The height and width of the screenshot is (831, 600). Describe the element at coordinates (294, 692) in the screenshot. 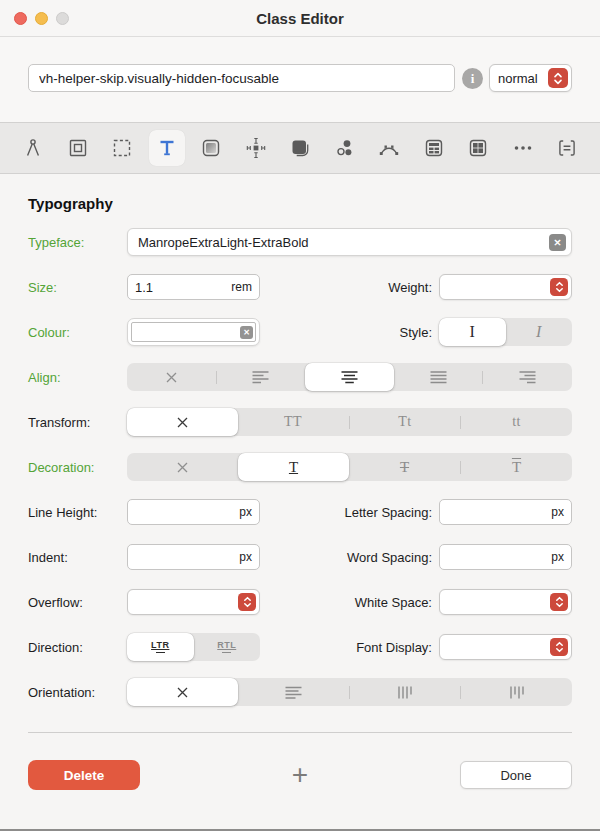

I see `orientation-horizontal-button` at that location.